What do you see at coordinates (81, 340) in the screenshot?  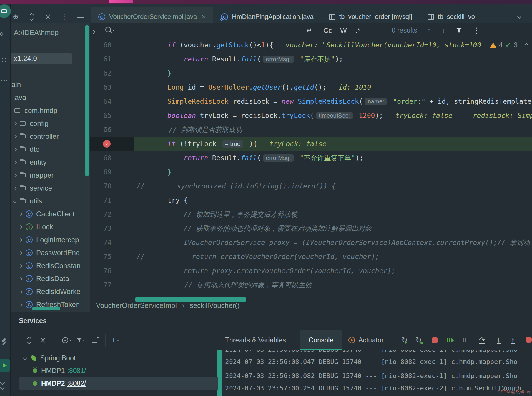 I see `svc-filter-icon` at bounding box center [81, 340].